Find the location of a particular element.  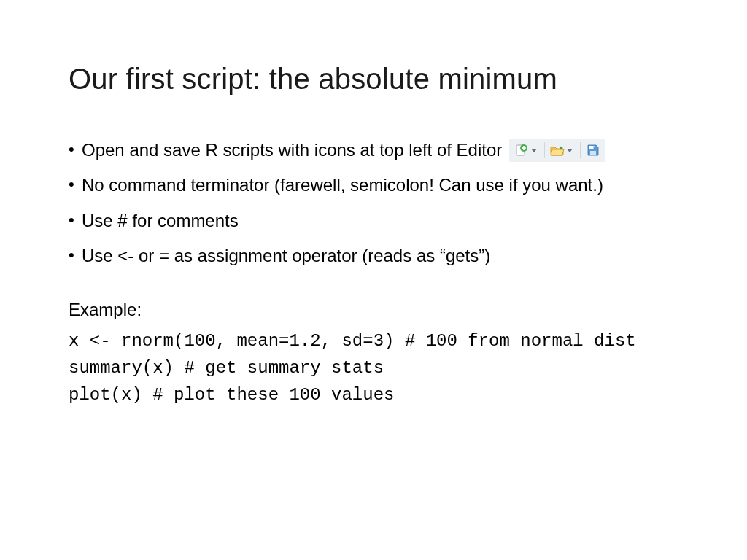

save-disk-icon is located at coordinates (593, 150).